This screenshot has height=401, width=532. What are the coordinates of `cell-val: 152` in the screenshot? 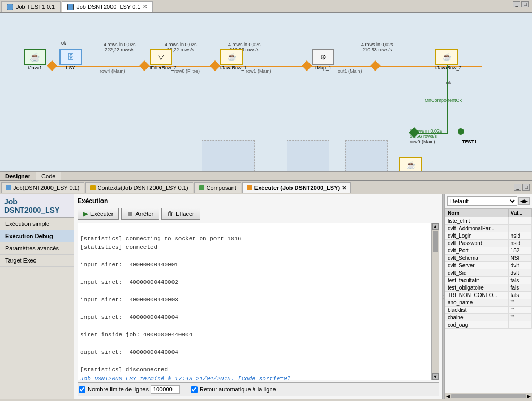 It's located at (520, 251).